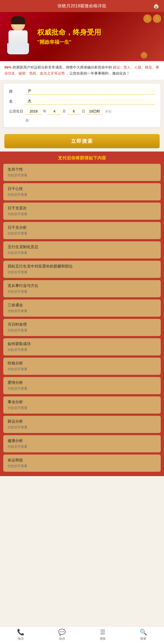 Image resolution: width=164 pixels, height=644 pixels. Describe the element at coordinates (82, 366) in the screenshot. I see `content-item: 性格分析 付款后可查看` at that location.